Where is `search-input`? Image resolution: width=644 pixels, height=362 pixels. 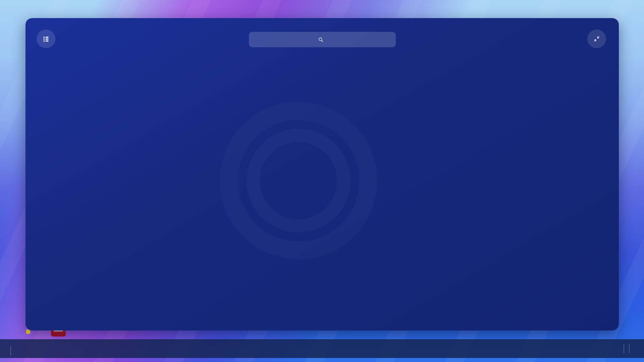 search-input is located at coordinates (322, 40).